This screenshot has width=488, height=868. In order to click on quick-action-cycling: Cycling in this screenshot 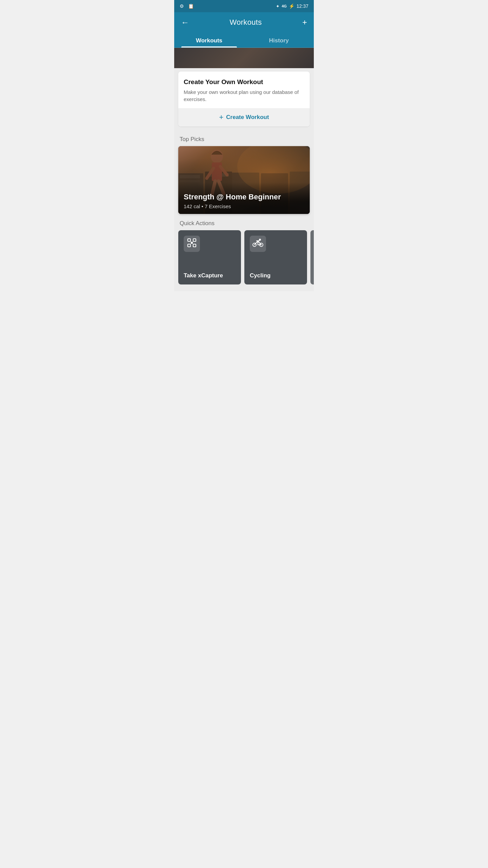, I will do `click(276, 257)`.